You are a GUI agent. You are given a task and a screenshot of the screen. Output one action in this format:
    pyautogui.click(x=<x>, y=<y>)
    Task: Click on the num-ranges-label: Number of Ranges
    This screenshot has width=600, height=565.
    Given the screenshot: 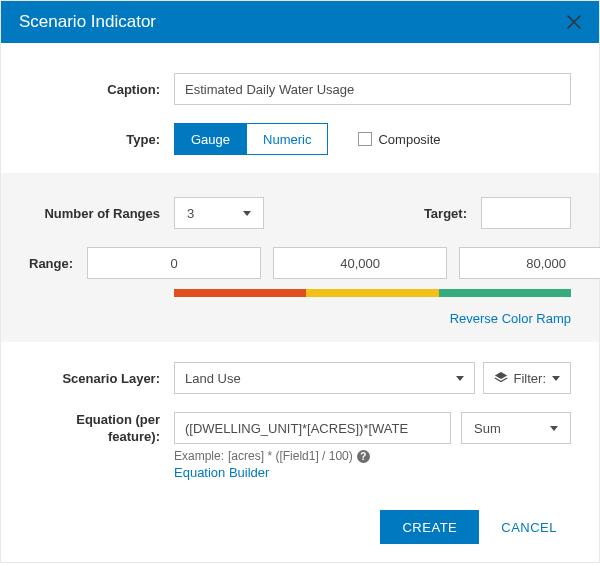 What is the action you would take?
    pyautogui.click(x=102, y=214)
    